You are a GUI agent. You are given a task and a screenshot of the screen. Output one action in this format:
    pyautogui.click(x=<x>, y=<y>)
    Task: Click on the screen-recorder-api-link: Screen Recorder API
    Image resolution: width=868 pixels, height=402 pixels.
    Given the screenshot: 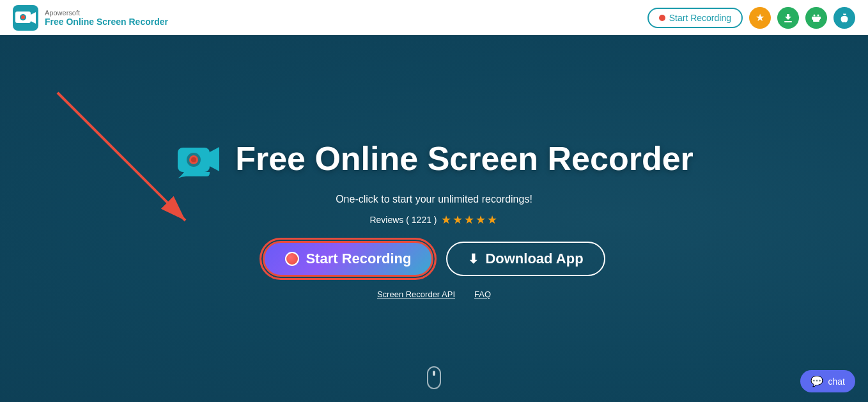 What is the action you would take?
    pyautogui.click(x=416, y=294)
    